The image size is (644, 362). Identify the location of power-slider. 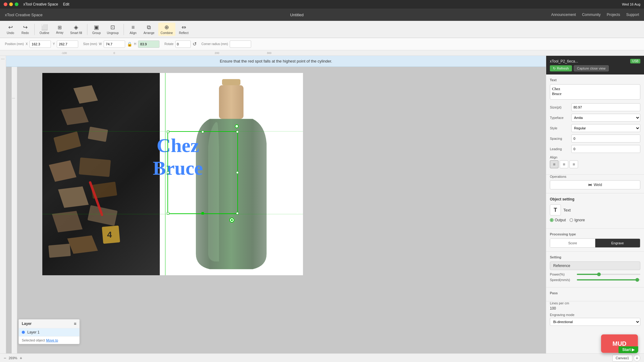
(608, 274).